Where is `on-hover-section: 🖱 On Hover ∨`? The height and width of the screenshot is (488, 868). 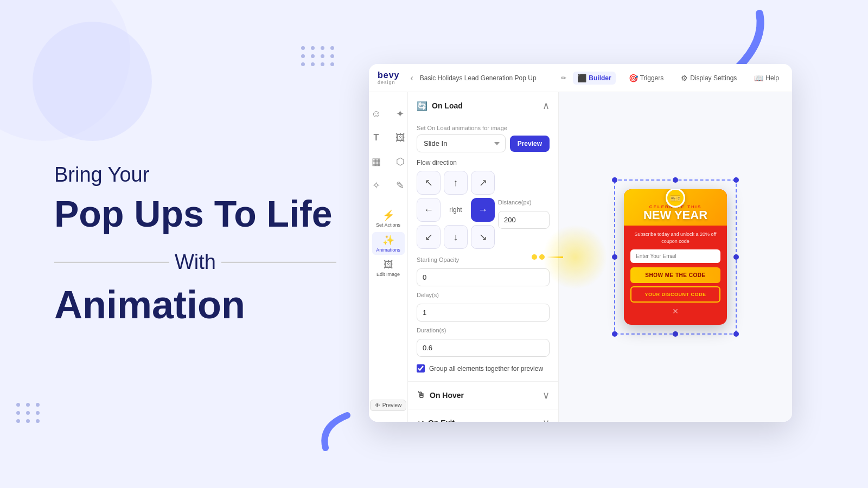 on-hover-section: 🖱 On Hover ∨ is located at coordinates (483, 396).